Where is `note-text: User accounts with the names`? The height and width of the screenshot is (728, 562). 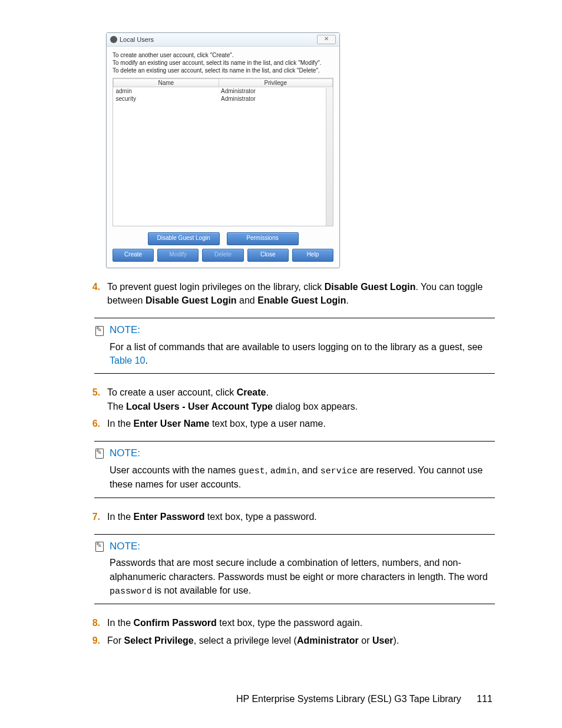 note-text: User accounts with the names is located at coordinates (174, 470).